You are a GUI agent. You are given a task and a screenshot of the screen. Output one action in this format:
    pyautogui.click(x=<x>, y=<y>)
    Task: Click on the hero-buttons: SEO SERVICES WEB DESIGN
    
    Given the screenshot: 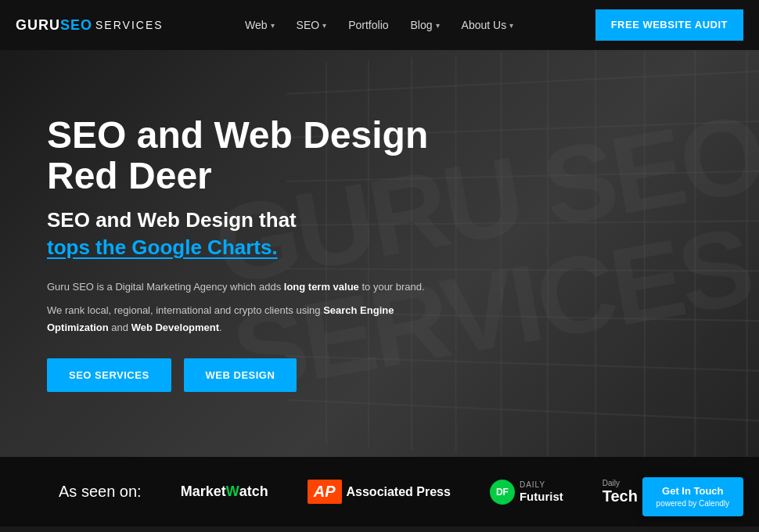 What is the action you would take?
    pyautogui.click(x=266, y=376)
    